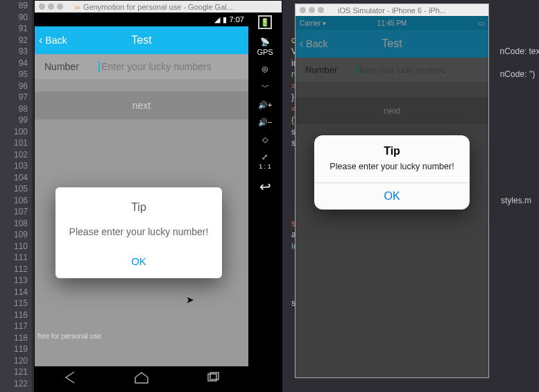 This screenshot has width=539, height=392. What do you see at coordinates (517, 74) in the screenshot?
I see `code-frag: nCode: '')` at bounding box center [517, 74].